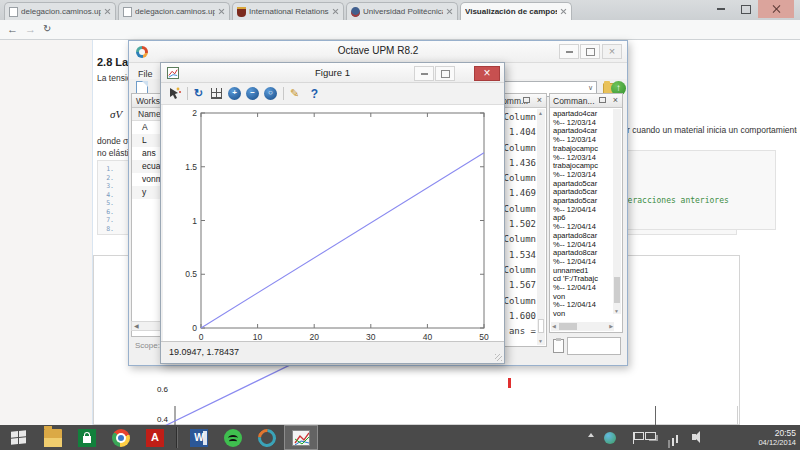  What do you see at coordinates (634, 438) in the screenshot?
I see `action-center-flag-icon` at bounding box center [634, 438].